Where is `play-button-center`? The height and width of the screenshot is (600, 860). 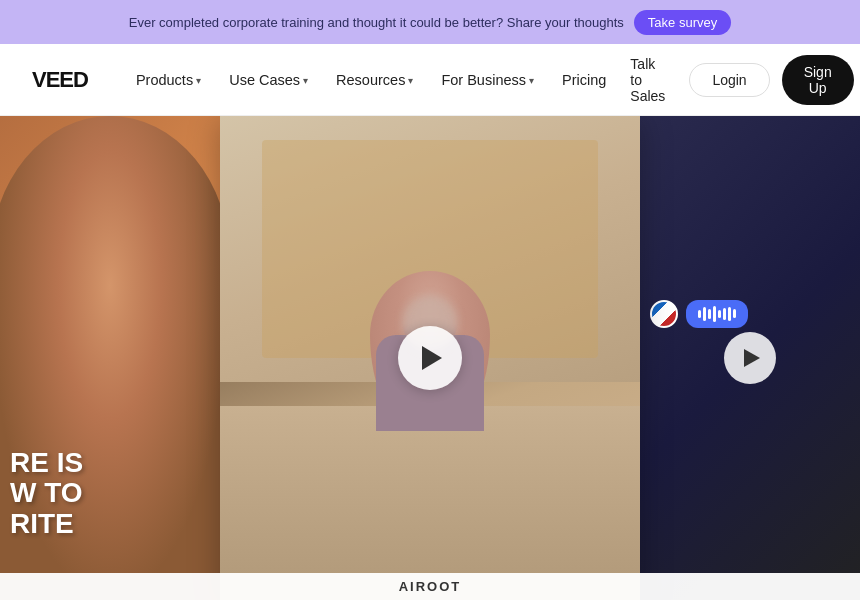 play-button-center is located at coordinates (430, 358).